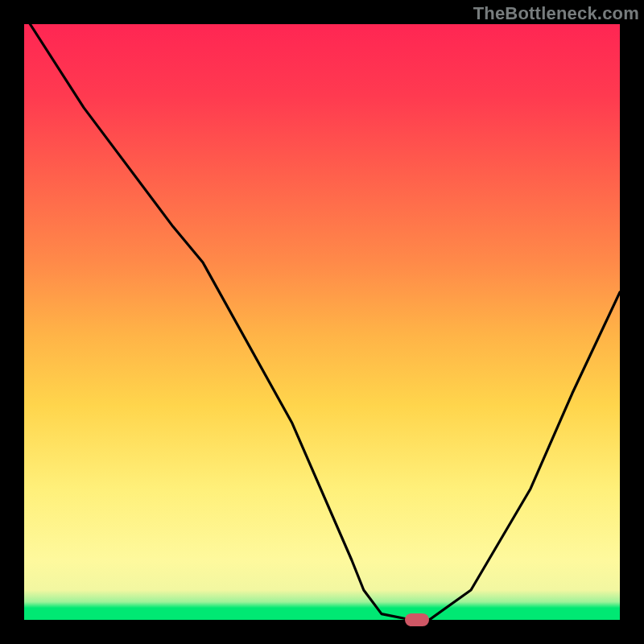 This screenshot has width=644, height=644. I want to click on attribution-label: TheBottleneck.com, so click(556, 14).